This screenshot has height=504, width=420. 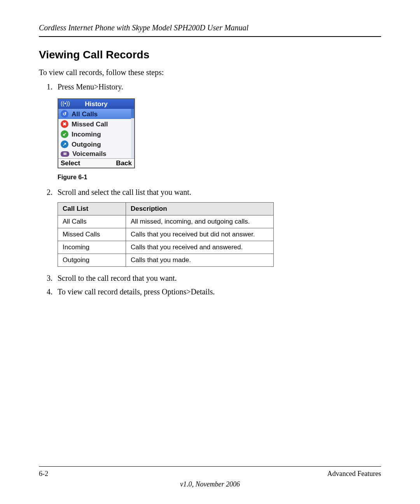 I want to click on menu-item-label: All Calls, so click(x=85, y=114).